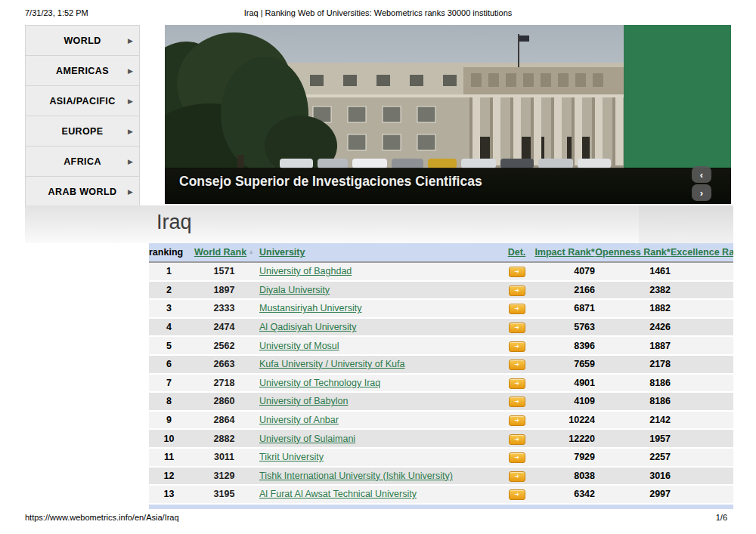  What do you see at coordinates (356, 476) in the screenshot?
I see `university-link: Tishk International University (Ishik Un…` at bounding box center [356, 476].